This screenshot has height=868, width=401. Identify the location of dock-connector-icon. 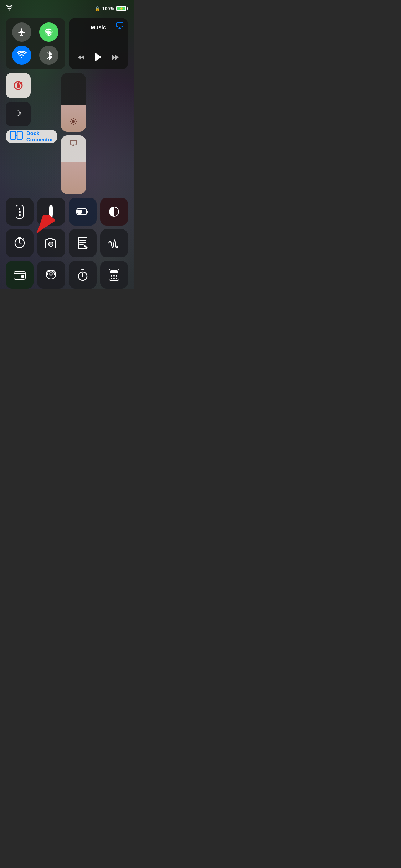
(16, 136).